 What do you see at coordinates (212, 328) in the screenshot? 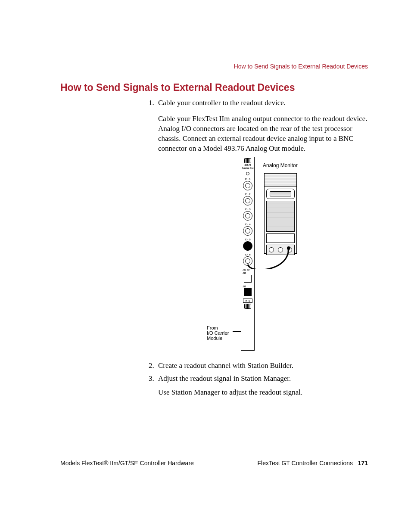
I see `from-line1: From` at bounding box center [212, 328].